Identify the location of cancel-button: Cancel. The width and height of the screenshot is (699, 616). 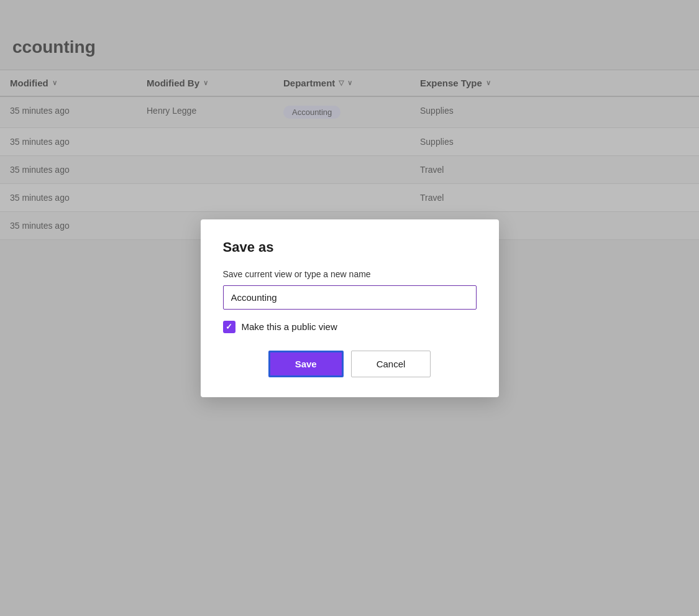
(391, 364).